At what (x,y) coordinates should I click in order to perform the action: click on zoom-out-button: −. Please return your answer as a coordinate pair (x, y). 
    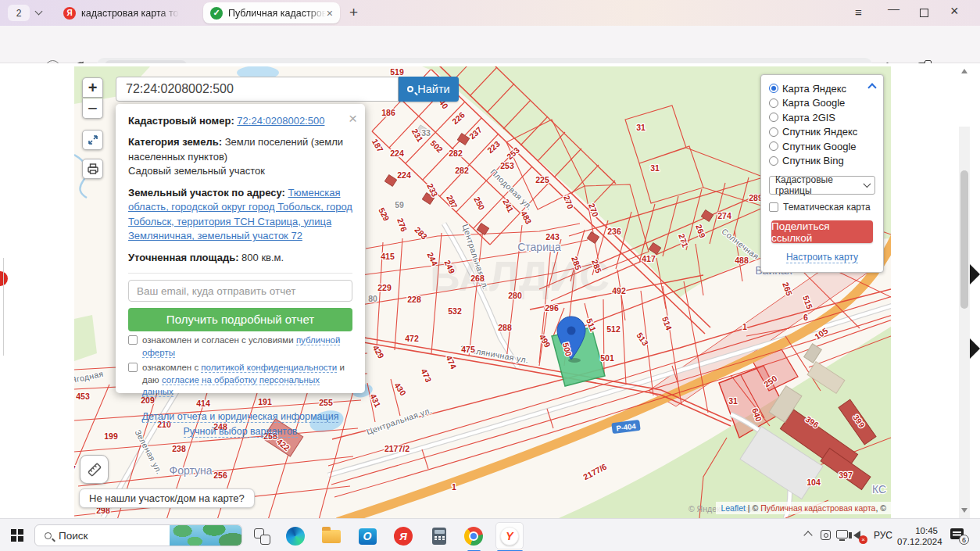
    Looking at the image, I should click on (92, 109).